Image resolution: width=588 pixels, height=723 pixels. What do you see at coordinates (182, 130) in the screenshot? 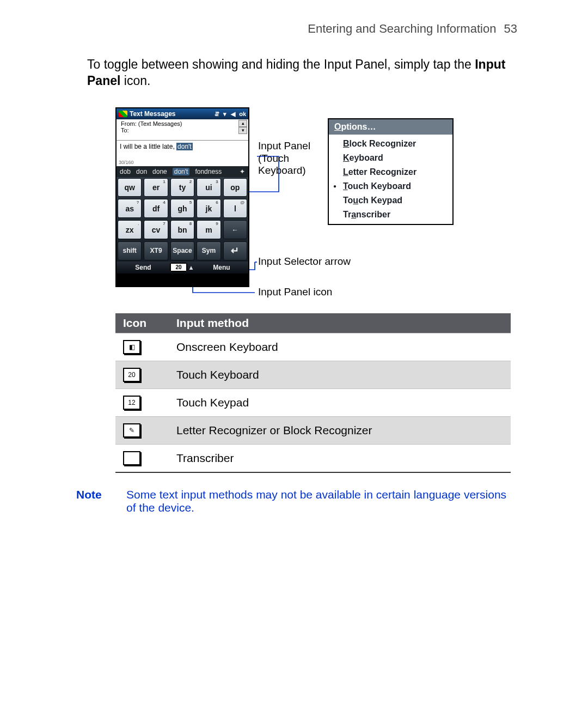
I see `compose-header: From: (Text Messages) To: ▴ ▾` at bounding box center [182, 130].